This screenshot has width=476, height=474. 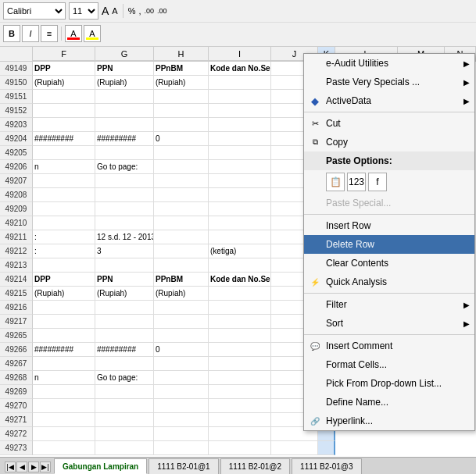 I want to click on cell-G: PPN, so click(x=125, y=280).